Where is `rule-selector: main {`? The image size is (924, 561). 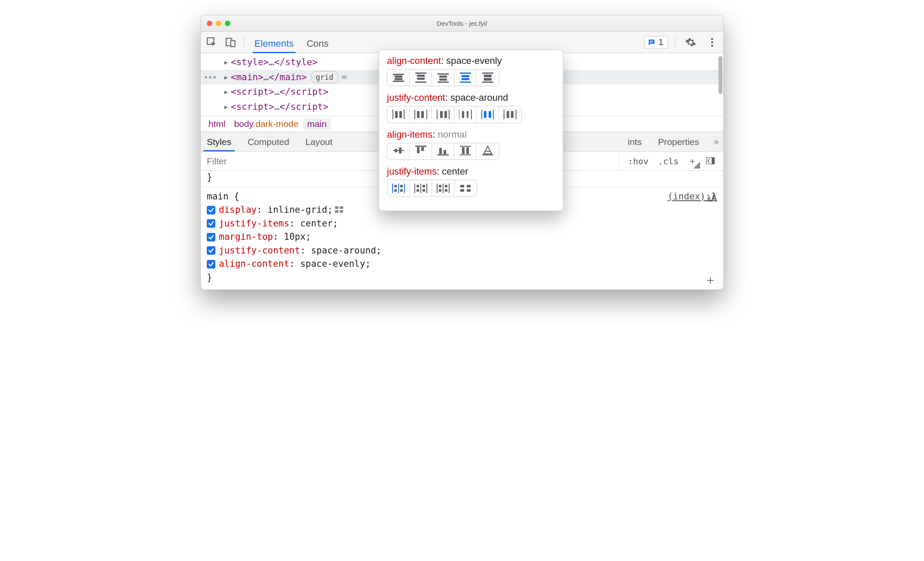 rule-selector: main { is located at coordinates (223, 196).